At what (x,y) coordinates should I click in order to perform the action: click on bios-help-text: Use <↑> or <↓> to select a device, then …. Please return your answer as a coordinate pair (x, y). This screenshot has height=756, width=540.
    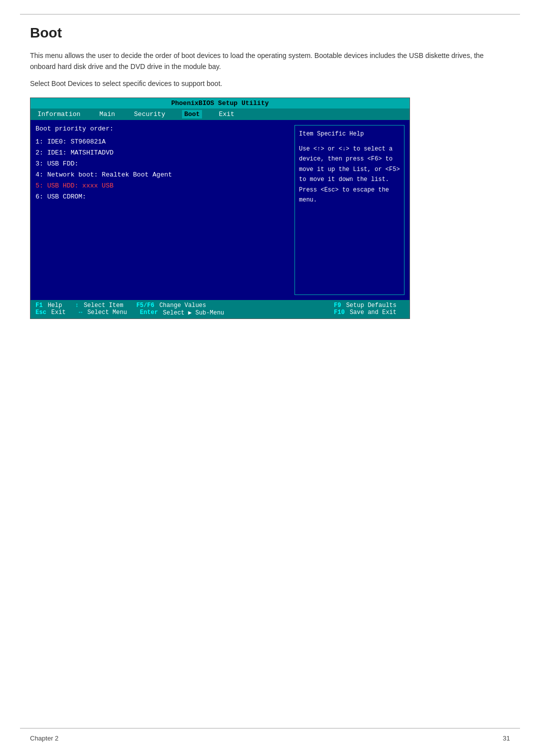
    Looking at the image, I should click on (350, 174).